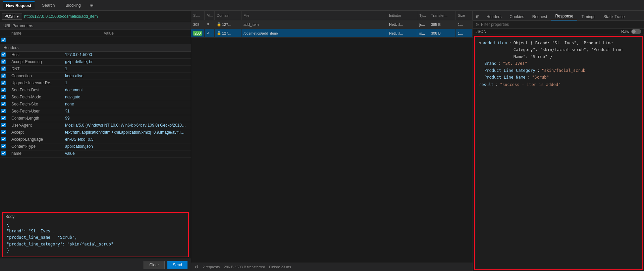 The width and height of the screenshot is (644, 271). Describe the element at coordinates (314, 15) in the screenshot. I see `col-file: File` at that location.